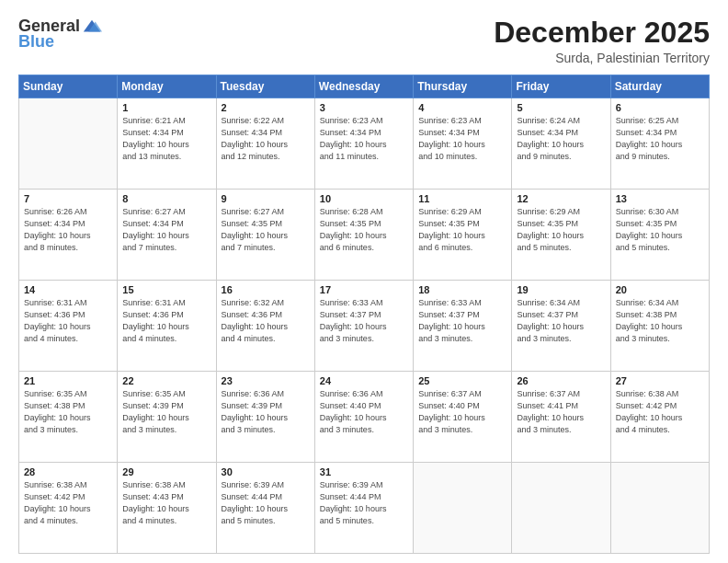  Describe the element at coordinates (364, 508) in the screenshot. I see `table-row: 31Sunrise: 6:39 AM Sunset: 4:44 PM Dayli…` at that location.